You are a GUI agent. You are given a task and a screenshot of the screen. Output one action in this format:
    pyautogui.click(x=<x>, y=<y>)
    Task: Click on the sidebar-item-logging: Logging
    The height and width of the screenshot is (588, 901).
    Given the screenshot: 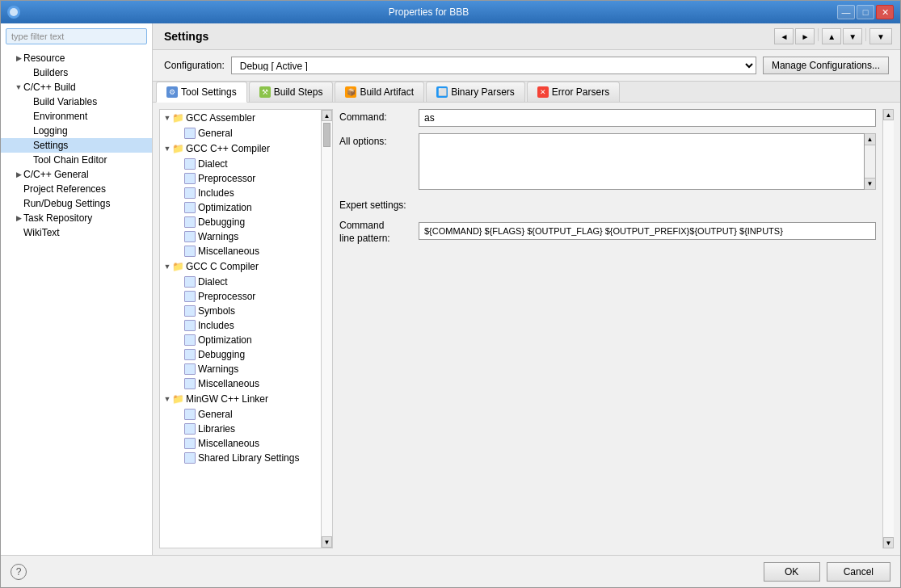 What is the action you would take?
    pyautogui.click(x=76, y=131)
    